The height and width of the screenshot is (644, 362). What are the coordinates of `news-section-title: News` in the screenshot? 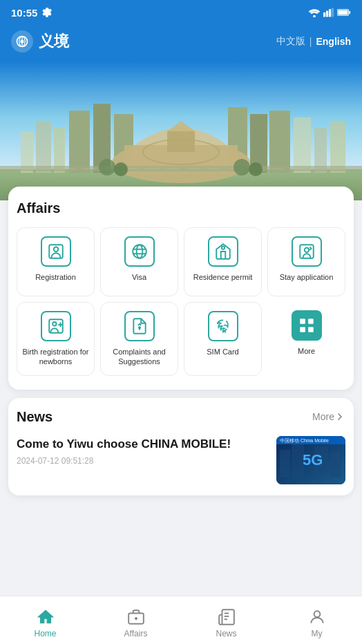 It's located at (35, 417).